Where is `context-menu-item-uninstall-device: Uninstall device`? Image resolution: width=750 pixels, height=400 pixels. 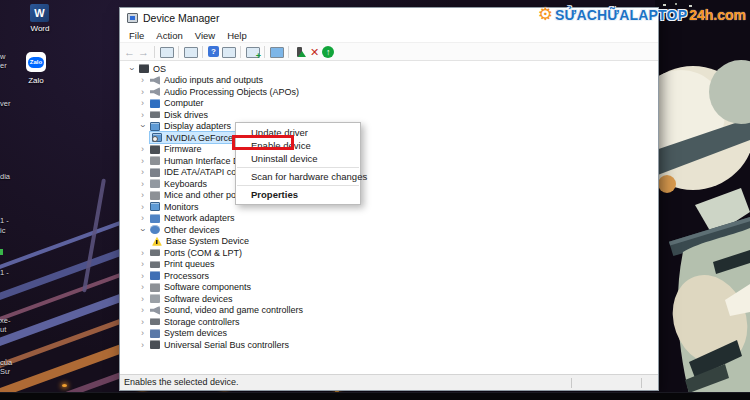 context-menu-item-uninstall-device: Uninstall device is located at coordinates (298, 158).